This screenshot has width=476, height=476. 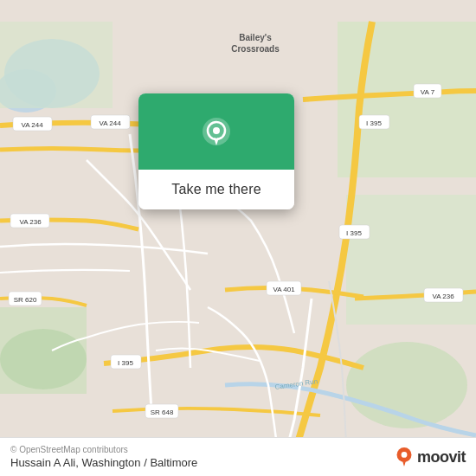 What do you see at coordinates (430, 457) in the screenshot?
I see `moovit-logo: moovit` at bounding box center [430, 457].